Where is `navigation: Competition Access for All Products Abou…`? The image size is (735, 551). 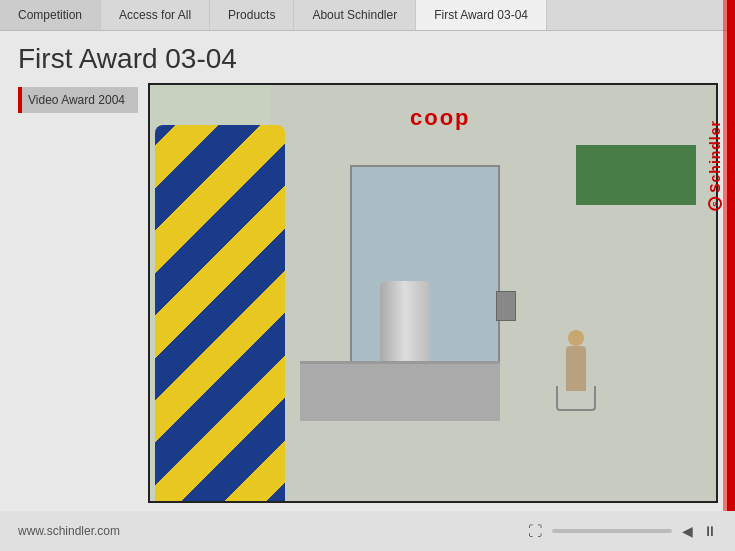 navigation: Competition Access for All Products Abou… is located at coordinates (368, 16).